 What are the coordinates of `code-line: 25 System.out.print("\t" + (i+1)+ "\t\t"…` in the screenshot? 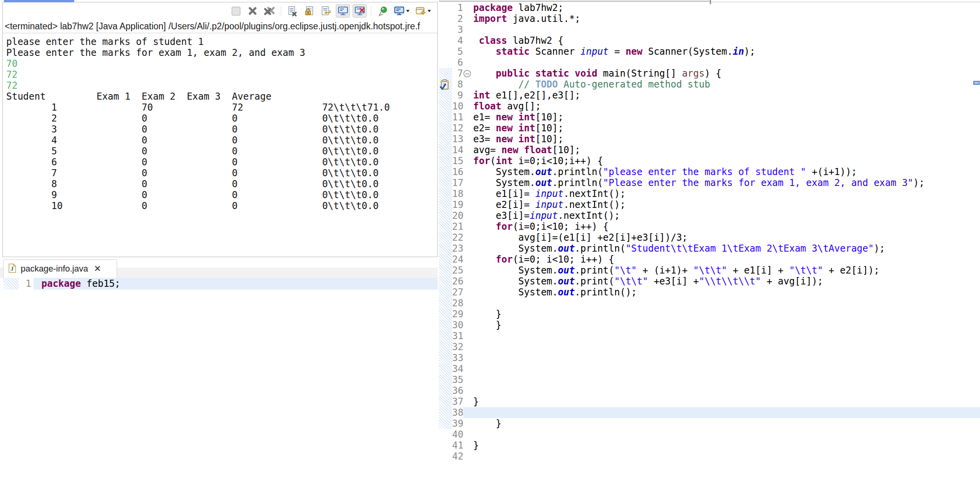 It's located at (709, 270).